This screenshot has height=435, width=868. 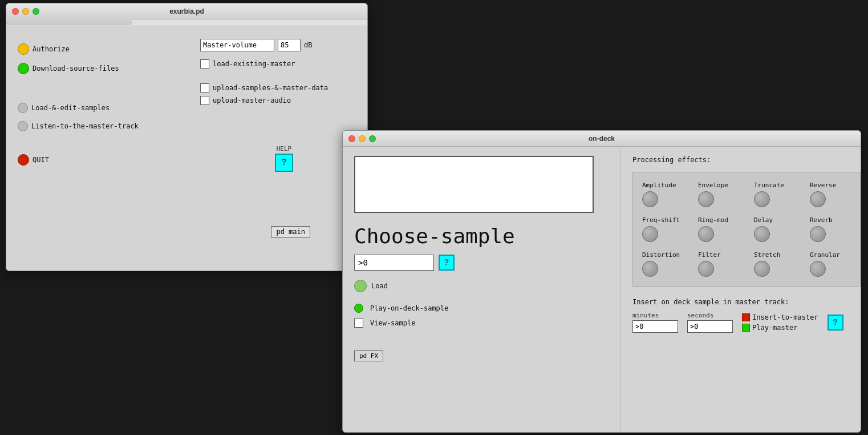 What do you see at coordinates (76, 69) in the screenshot?
I see `download-label: Download-source-files` at bounding box center [76, 69].